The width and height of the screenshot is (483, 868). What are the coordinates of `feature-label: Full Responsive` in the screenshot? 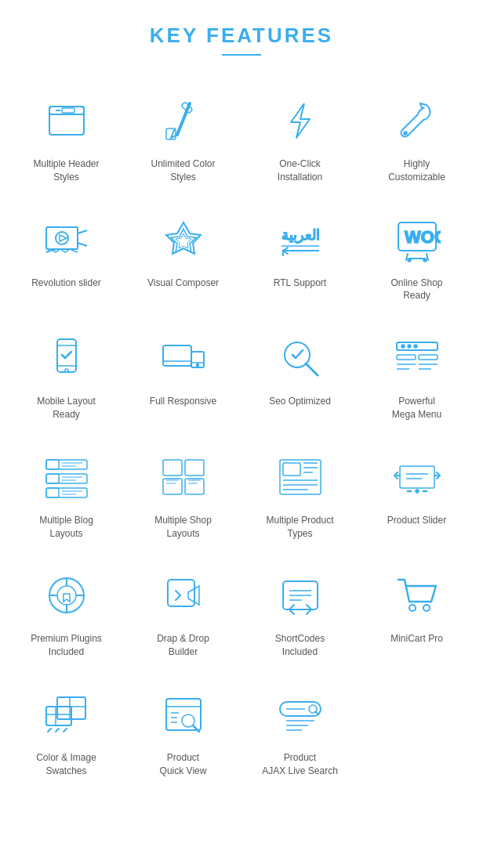 It's located at (183, 401).